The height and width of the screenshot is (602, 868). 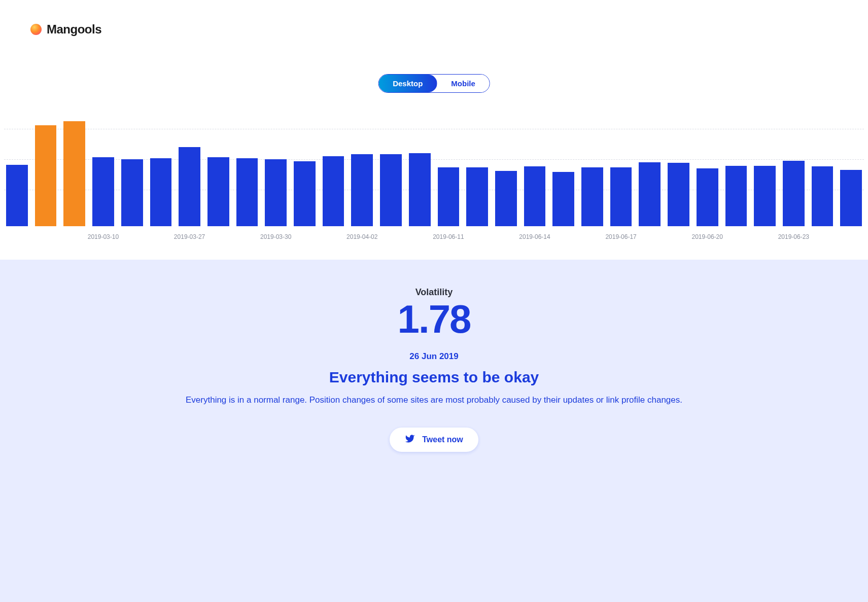 What do you see at coordinates (448, 240) in the screenshot?
I see `chart-xlabel-slot: 2019-06-11` at bounding box center [448, 240].